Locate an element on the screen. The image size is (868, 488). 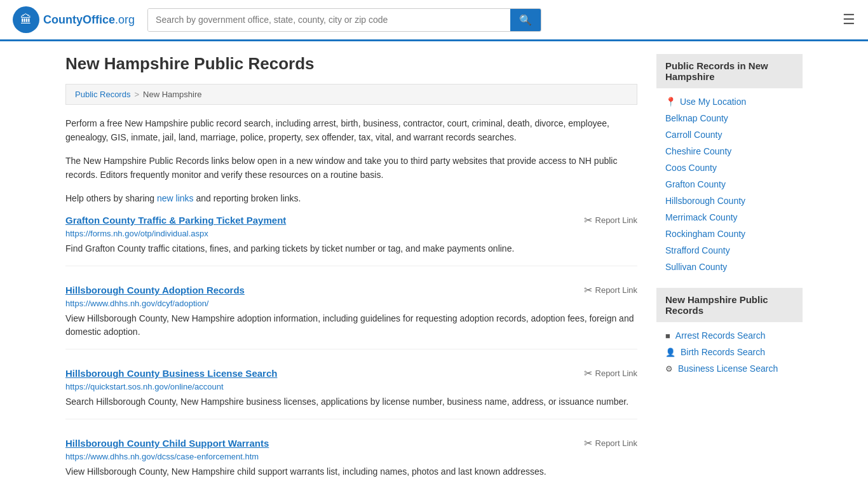
record-link-1: 👤Birth Records Search is located at coordinates (729, 352).